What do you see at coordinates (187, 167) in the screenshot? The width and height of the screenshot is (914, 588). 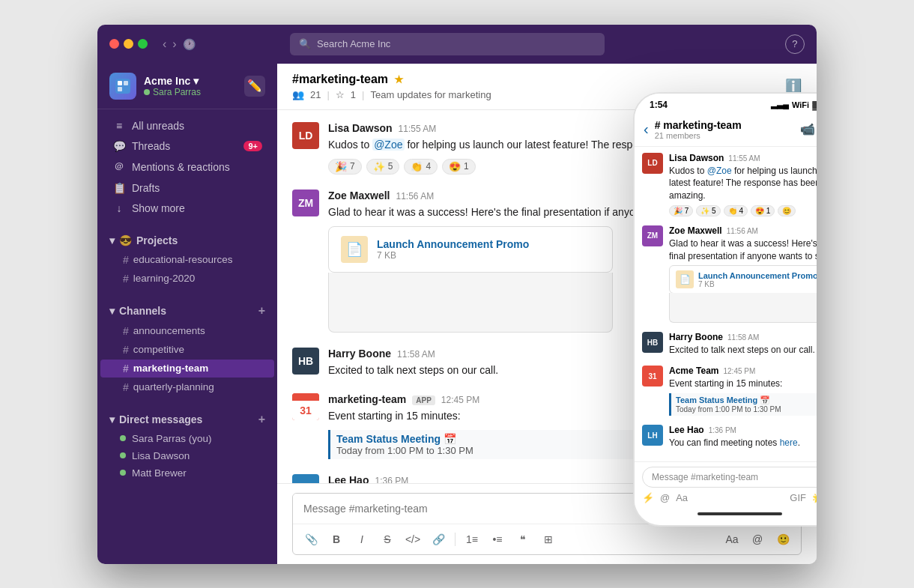 I see `sidebar-item-mentions: ＠ Mentions & reactions` at bounding box center [187, 167].